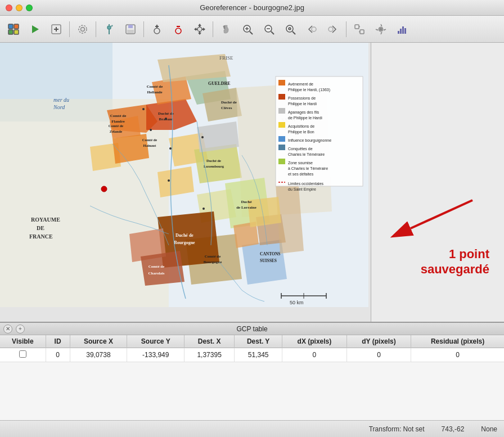  I want to click on cell-visible, so click(22, 355).